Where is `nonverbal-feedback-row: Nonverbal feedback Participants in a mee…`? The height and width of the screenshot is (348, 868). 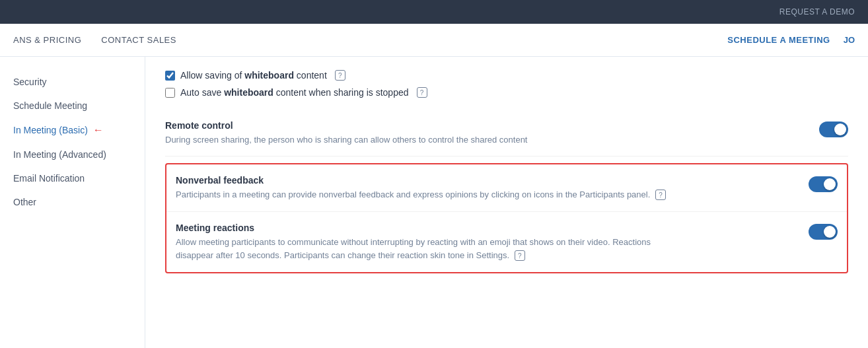 nonverbal-feedback-row: Nonverbal feedback Participants in a mee… is located at coordinates (507, 189).